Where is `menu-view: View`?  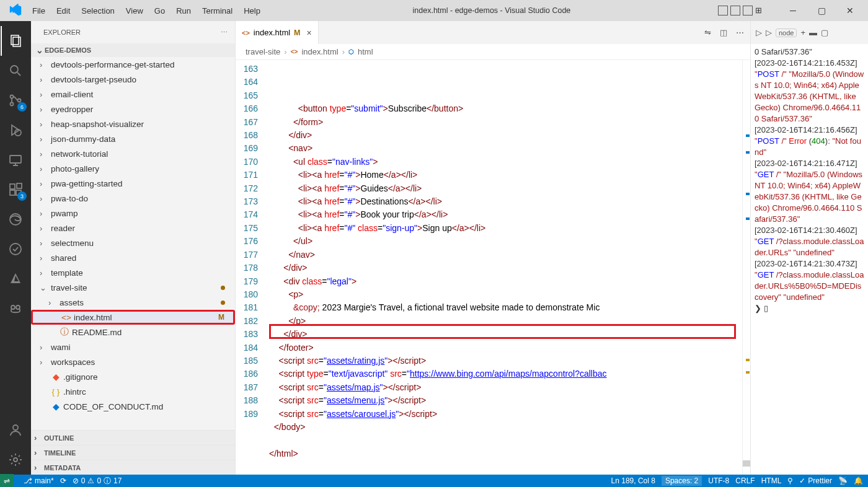
menu-view: View is located at coordinates (135, 11).